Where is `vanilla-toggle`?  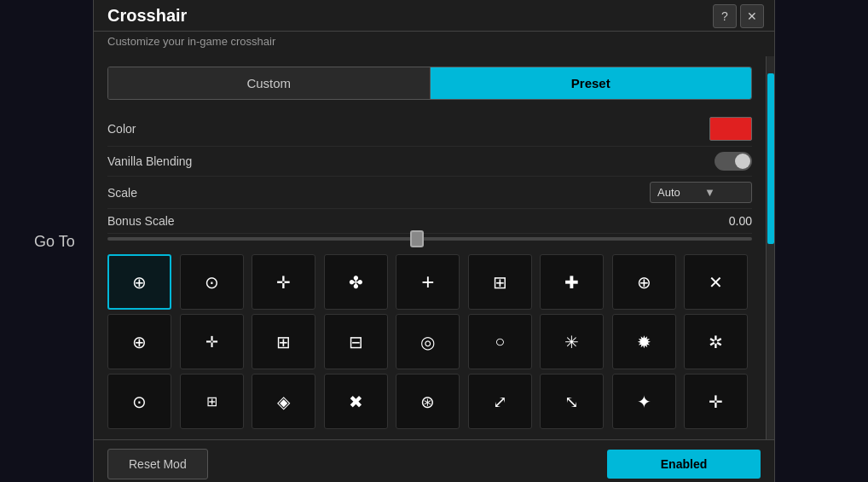
vanilla-toggle is located at coordinates (733, 161).